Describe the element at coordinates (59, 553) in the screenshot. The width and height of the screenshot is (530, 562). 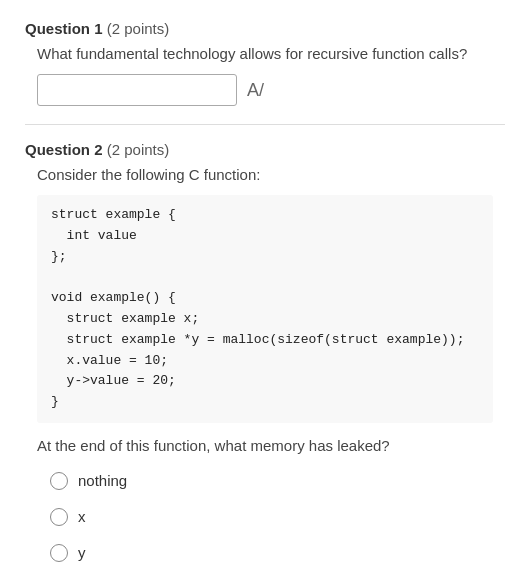
I see `radio-circle-y` at that location.